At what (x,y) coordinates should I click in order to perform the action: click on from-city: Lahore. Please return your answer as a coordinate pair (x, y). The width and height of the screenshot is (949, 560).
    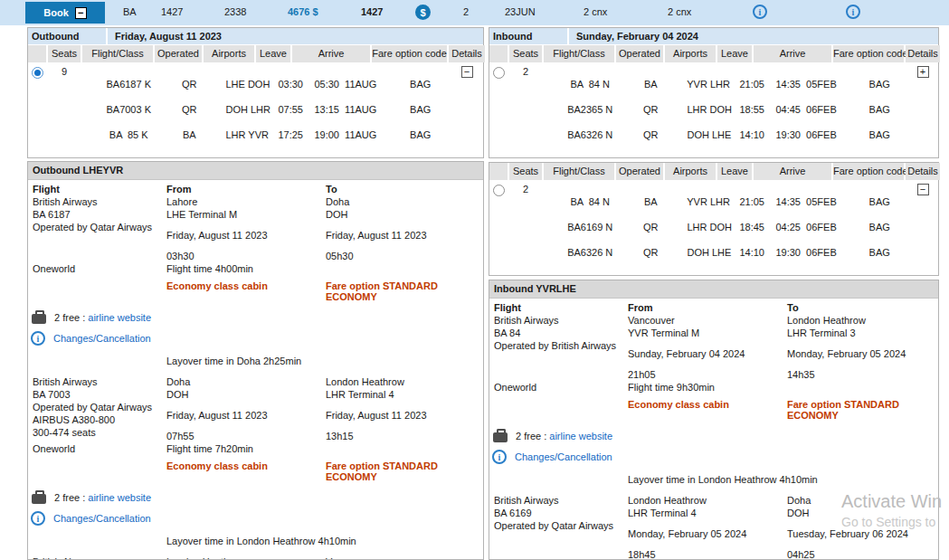
    Looking at the image, I should click on (246, 202).